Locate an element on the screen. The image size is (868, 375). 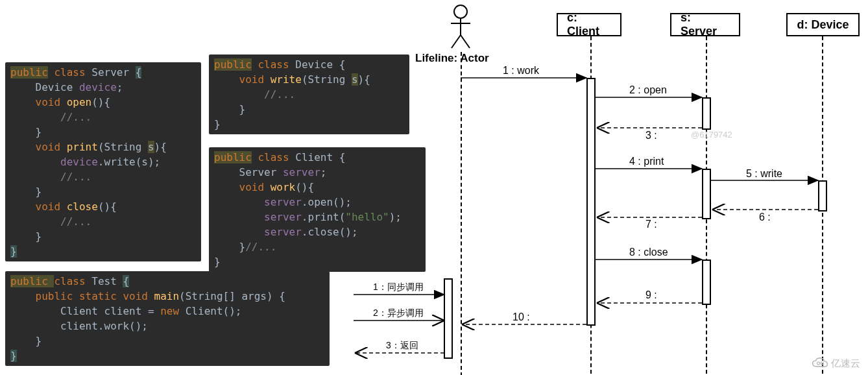
msg-5: 5 : write is located at coordinates (764, 174).